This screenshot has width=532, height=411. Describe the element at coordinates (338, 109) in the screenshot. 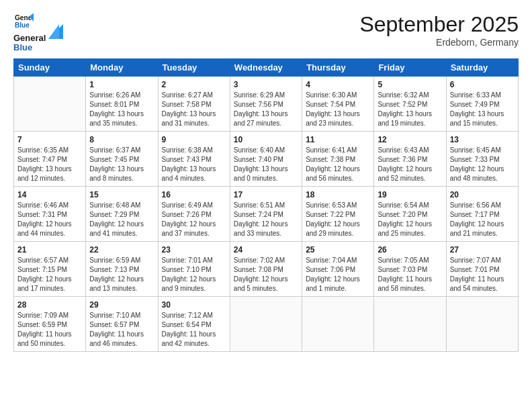

I see `day-info: Sunrise: 6:30 AM Sunset: 7:54 PM Dayligh…` at that location.